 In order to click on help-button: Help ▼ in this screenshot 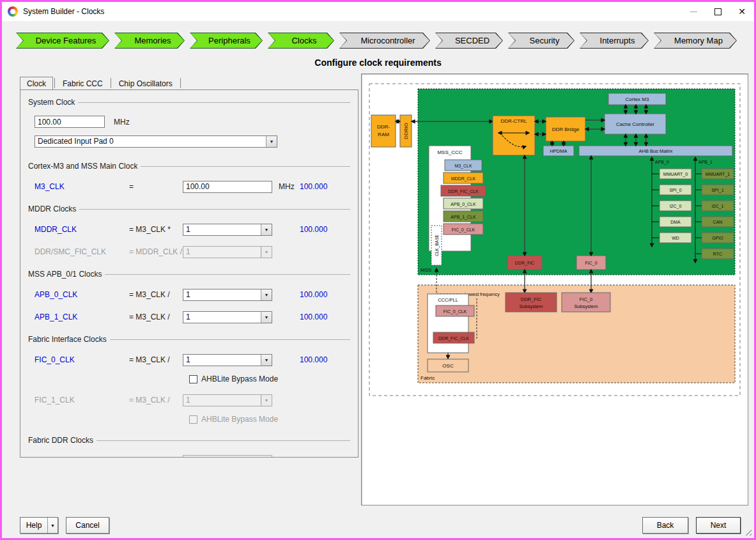, I will do `click(39, 525)`.